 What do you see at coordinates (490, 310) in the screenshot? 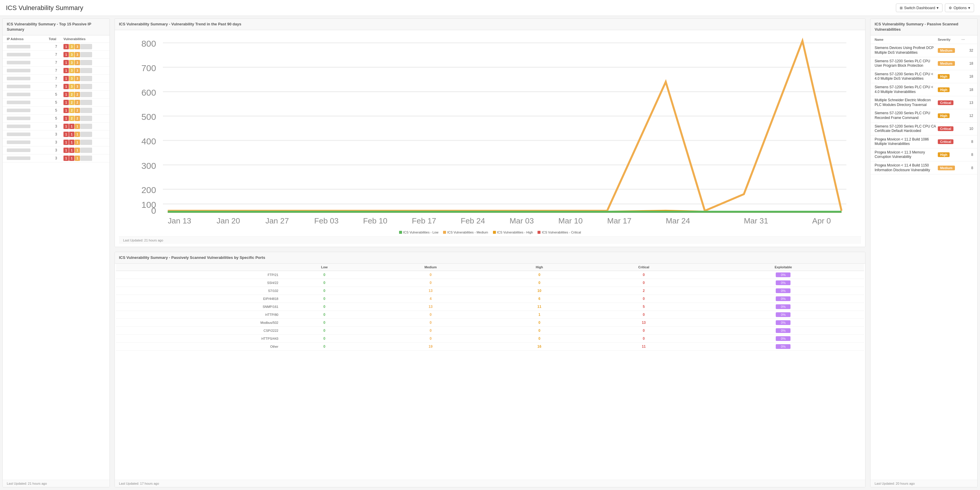
I see `ports-tbody: FTP/2100000%SSH/2200000%S7/1020131020%EI…` at bounding box center [490, 310].